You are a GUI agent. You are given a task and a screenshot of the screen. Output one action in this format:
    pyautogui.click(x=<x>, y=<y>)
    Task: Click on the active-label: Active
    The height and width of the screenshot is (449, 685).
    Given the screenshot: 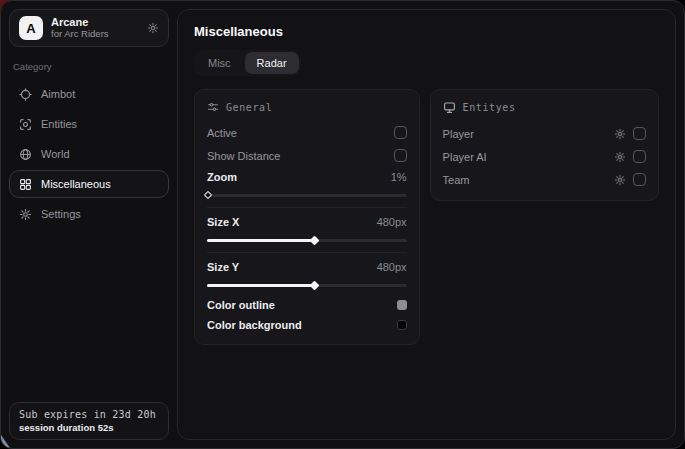 What is the action you would take?
    pyautogui.click(x=222, y=133)
    